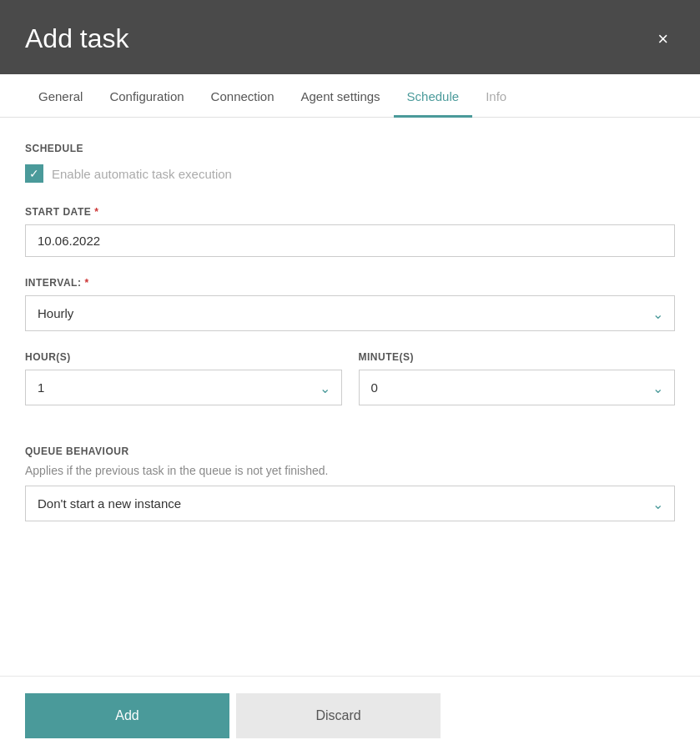  I want to click on tabs-container: General Configuration Connection Agent s…, so click(350, 96).